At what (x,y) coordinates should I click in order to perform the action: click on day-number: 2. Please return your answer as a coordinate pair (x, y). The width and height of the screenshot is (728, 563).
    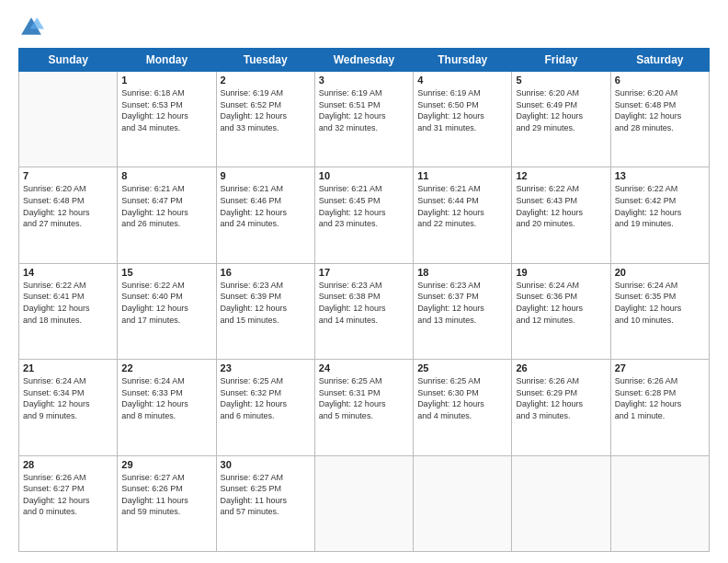
    Looking at the image, I should click on (266, 80).